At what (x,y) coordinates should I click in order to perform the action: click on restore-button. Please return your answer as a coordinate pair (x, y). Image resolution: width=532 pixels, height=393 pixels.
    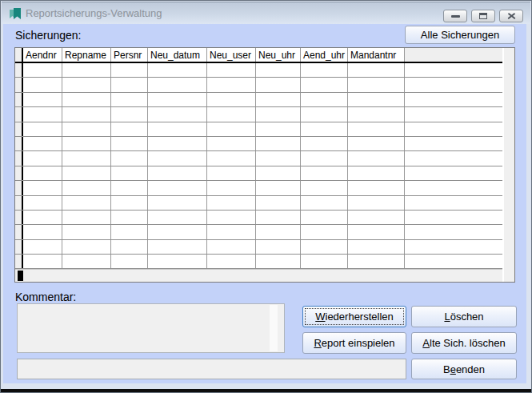
    Looking at the image, I should click on (483, 16).